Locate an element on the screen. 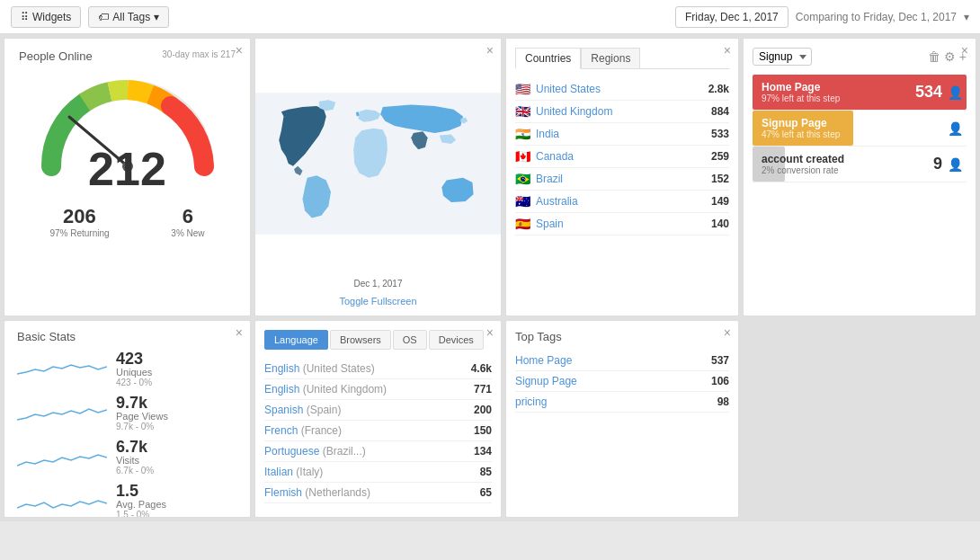 The width and height of the screenshot is (980, 560). tag-row: Home Page 537 is located at coordinates (622, 361).